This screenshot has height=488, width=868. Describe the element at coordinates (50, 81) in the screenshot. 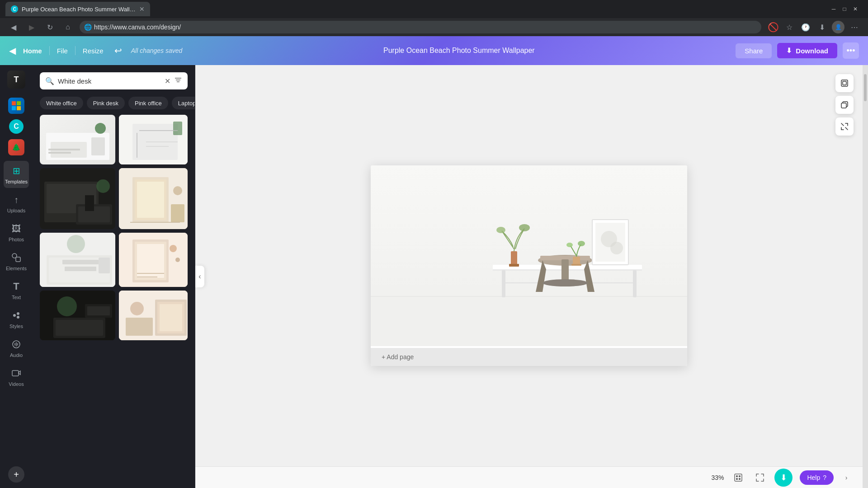

I see `search-icon: 🔍` at that location.